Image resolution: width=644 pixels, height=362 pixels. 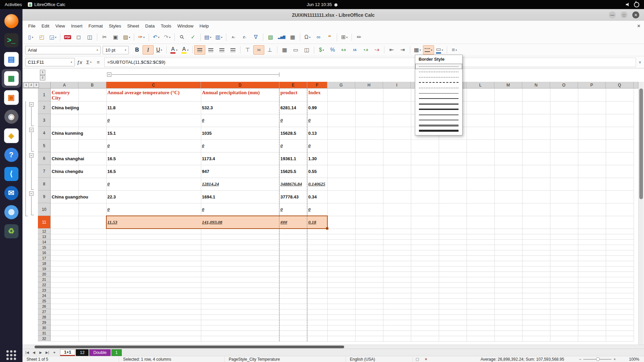 I want to click on insert-special-character-button: Ω▾, so click(x=307, y=37).